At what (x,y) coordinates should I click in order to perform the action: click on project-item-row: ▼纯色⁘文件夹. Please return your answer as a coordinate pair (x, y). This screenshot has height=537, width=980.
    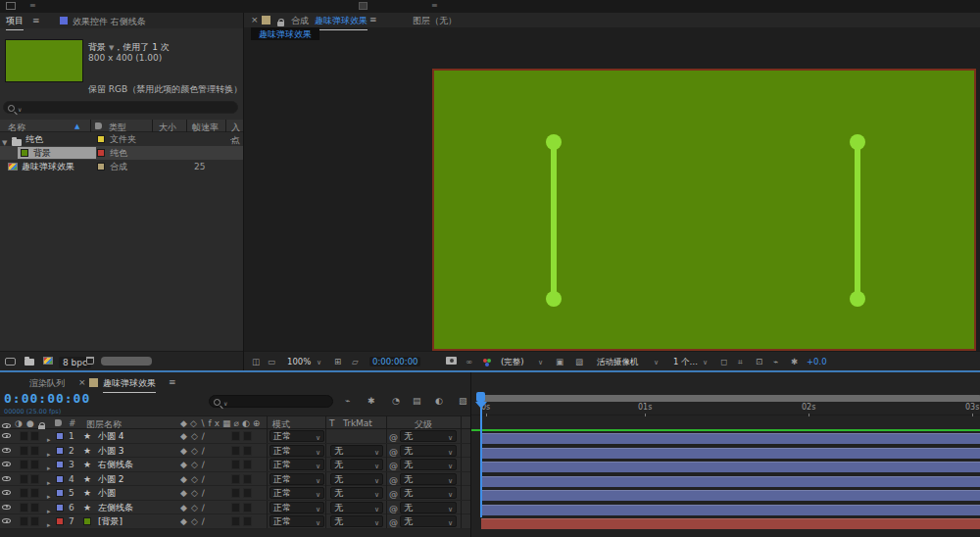
    Looking at the image, I should click on (122, 139).